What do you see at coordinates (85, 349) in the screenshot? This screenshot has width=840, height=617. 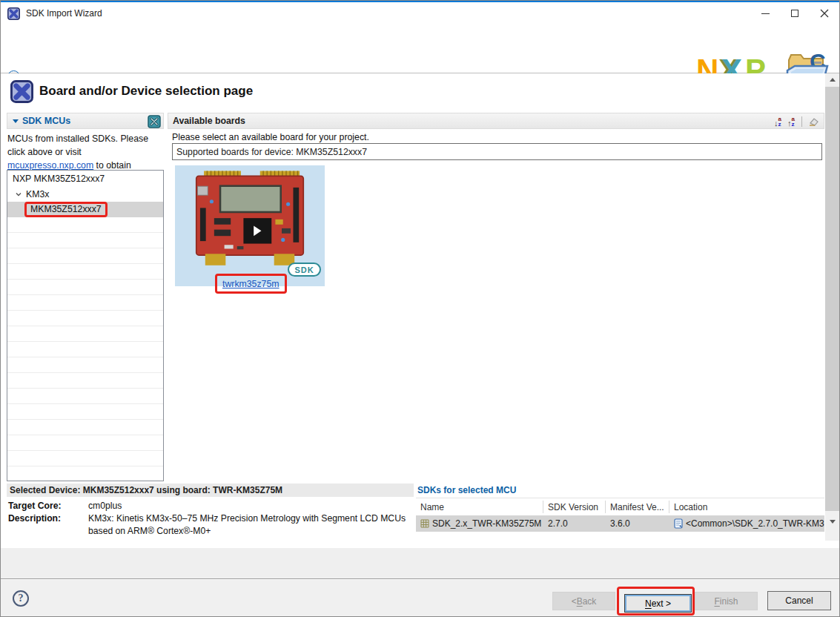 I see `tree-empty-rows` at bounding box center [85, 349].